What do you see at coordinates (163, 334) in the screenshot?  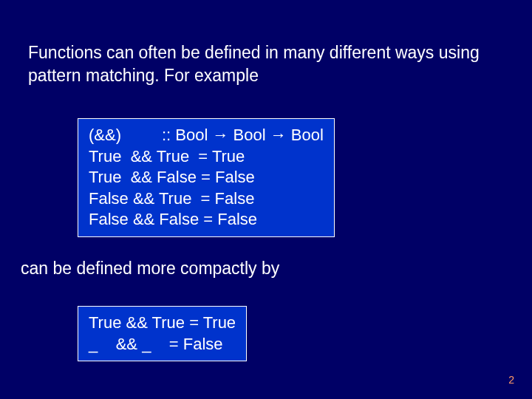 I see `code-block-compact-definition: True && True = True _ && _ = False` at bounding box center [163, 334].